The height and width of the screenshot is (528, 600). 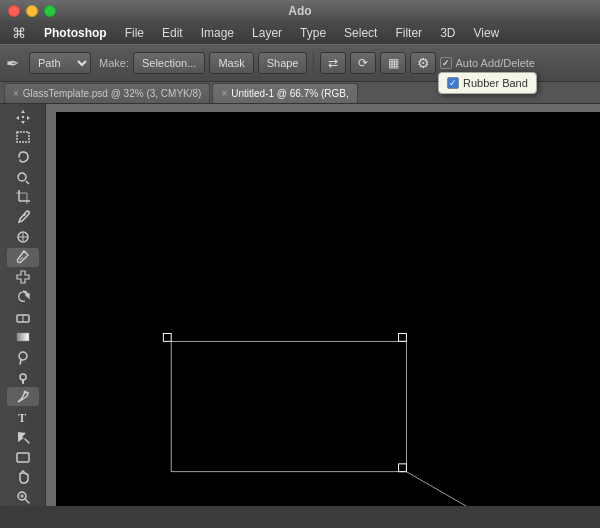 I want to click on gradient-tool, so click(x=23, y=336).